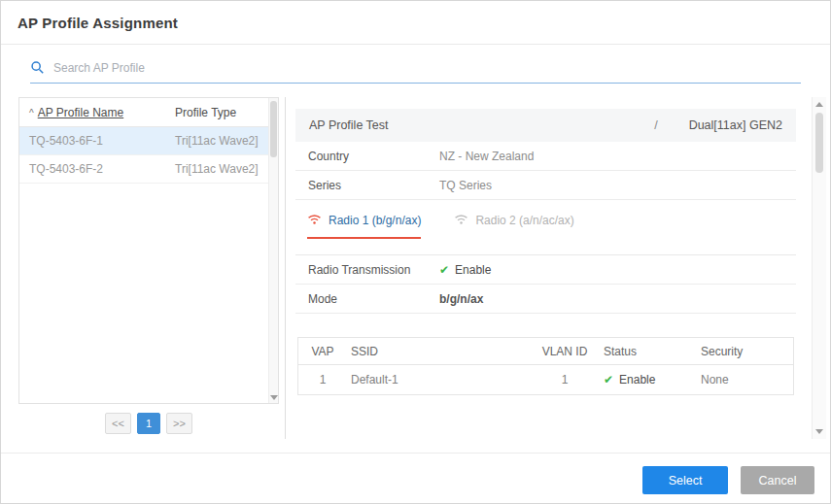 The height and width of the screenshot is (504, 831). What do you see at coordinates (638, 380) in the screenshot?
I see `status-text: Enable` at bounding box center [638, 380].